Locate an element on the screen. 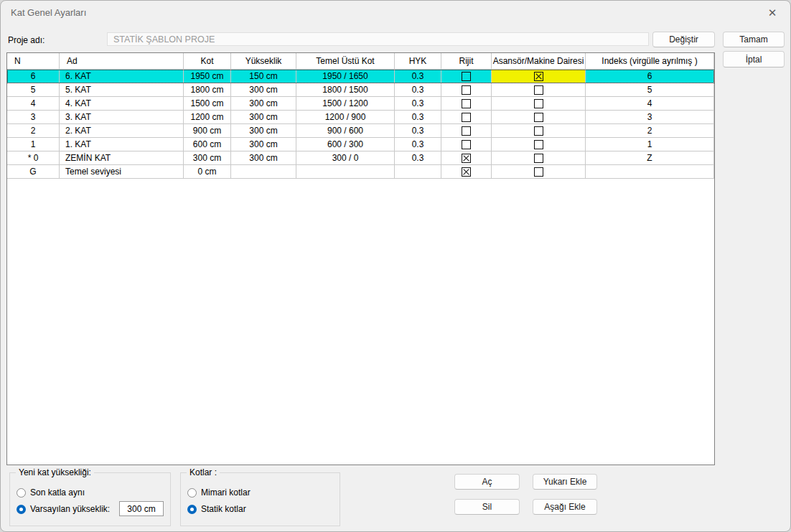 The height and width of the screenshot is (532, 791). radio-default-height: Varsayılan yükseklik: is located at coordinates (63, 509).